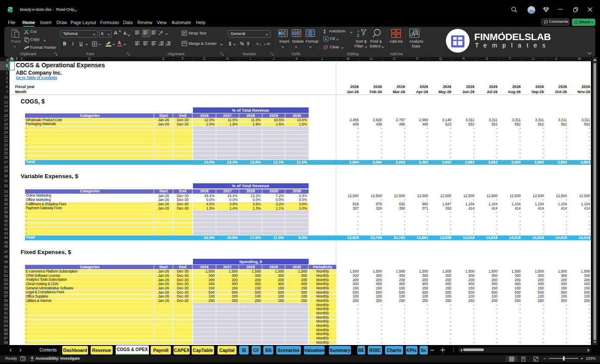 The width and height of the screenshot is (600, 364). I want to click on svg-text: A, so click(358, 31).